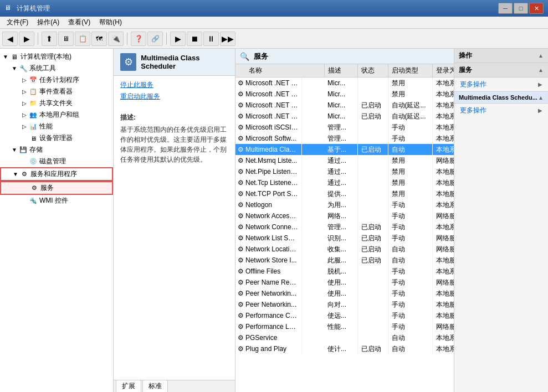 The image size is (548, 392). Describe the element at coordinates (49, 39) in the screenshot. I see `up-button: ⬆` at that location.